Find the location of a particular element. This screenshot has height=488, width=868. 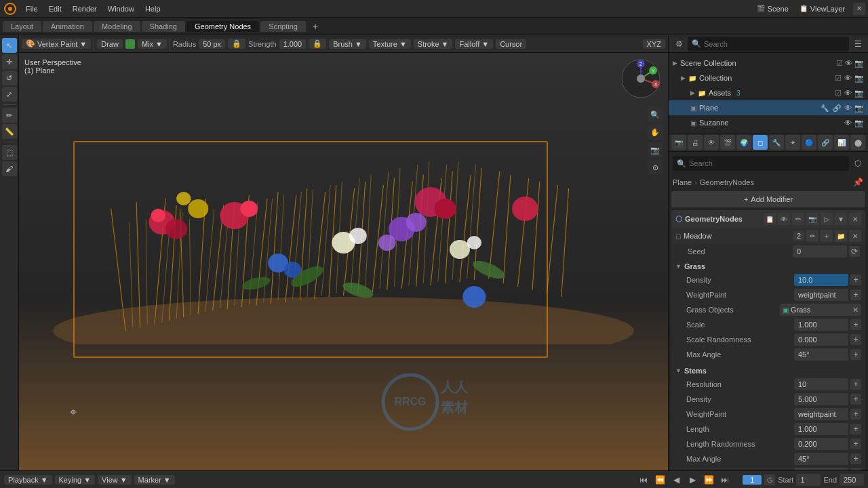

mod-edit-btn: ✏ is located at coordinates (798, 219).